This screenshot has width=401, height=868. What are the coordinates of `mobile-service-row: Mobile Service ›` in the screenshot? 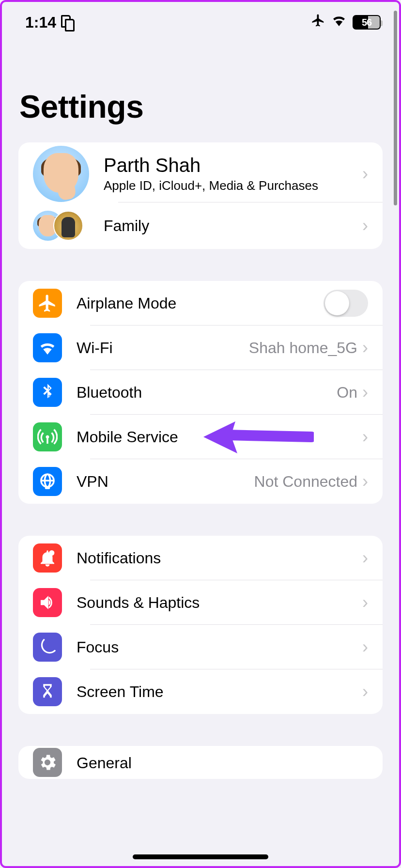 It's located at (200, 437).